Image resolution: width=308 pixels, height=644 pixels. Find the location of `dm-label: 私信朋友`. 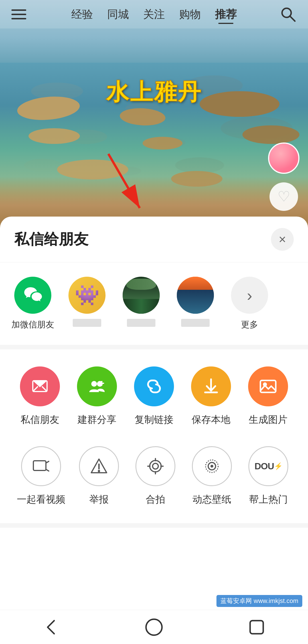

dm-label: 私信朋友 is located at coordinates (40, 420).